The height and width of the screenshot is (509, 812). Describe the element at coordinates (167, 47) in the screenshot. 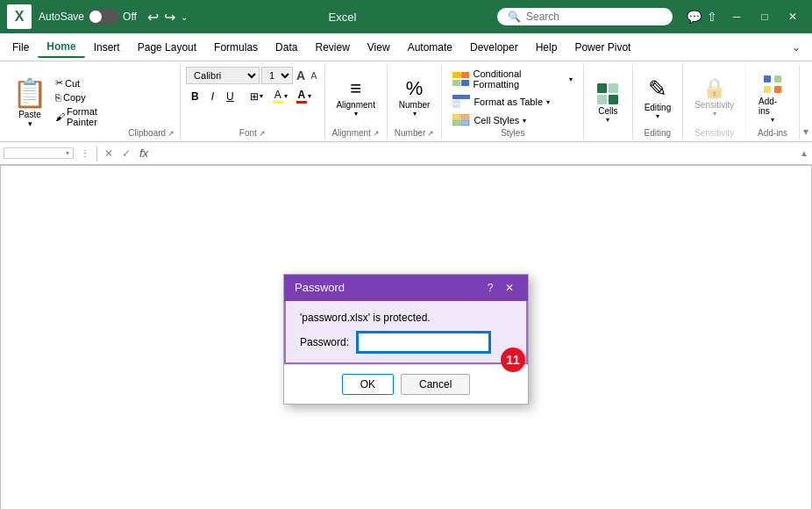

I see `menu-page-layout: Page Layout` at that location.